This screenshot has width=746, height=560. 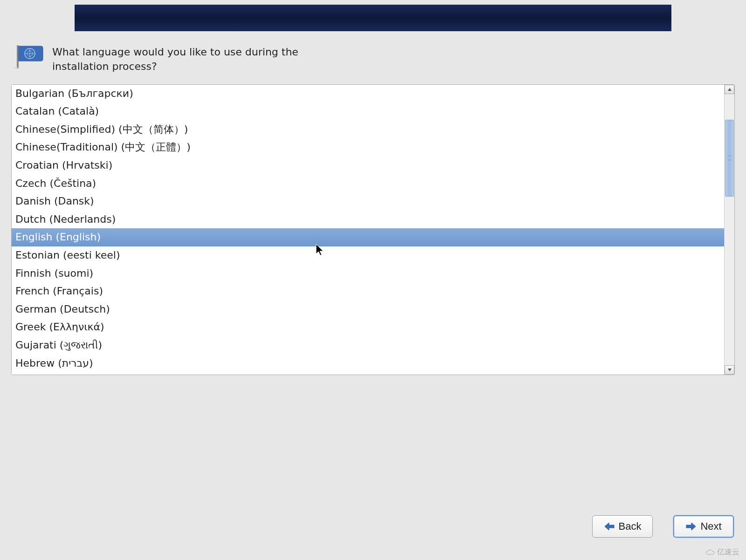 I want to click on language-item: Estonian (eesti keel), so click(x=368, y=255).